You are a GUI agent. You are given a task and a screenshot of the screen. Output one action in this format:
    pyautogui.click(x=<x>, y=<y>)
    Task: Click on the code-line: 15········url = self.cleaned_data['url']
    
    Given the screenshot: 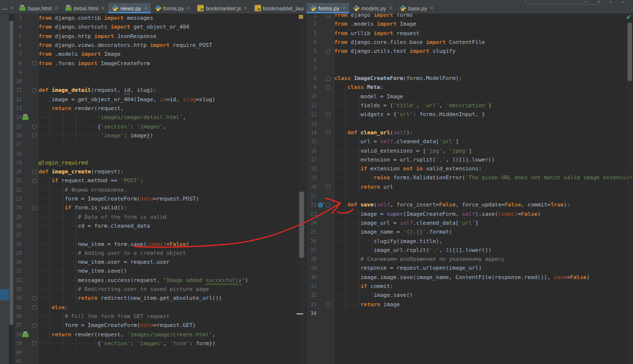 What is the action you would take?
    pyautogui.click(x=466, y=142)
    